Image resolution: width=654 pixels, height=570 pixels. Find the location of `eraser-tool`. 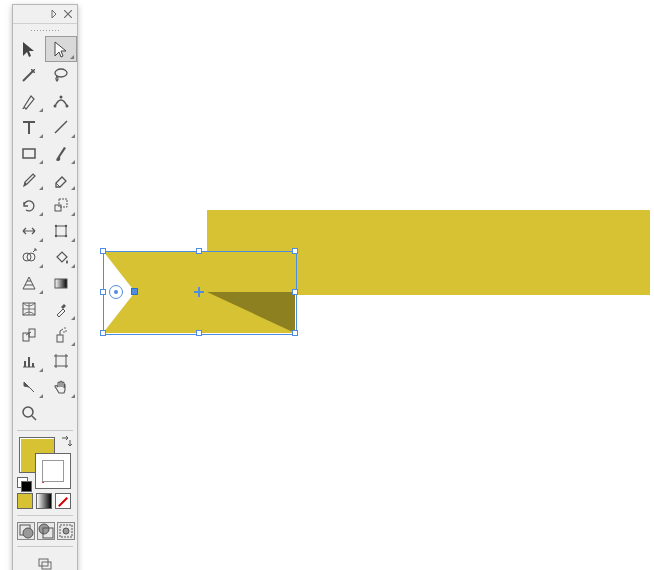

eraser-tool is located at coordinates (61, 179).